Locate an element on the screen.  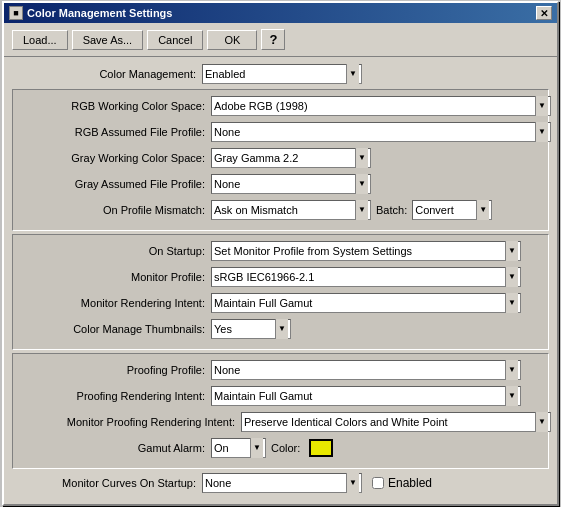
enabled-label: Enabled is located at coordinates (410, 483).